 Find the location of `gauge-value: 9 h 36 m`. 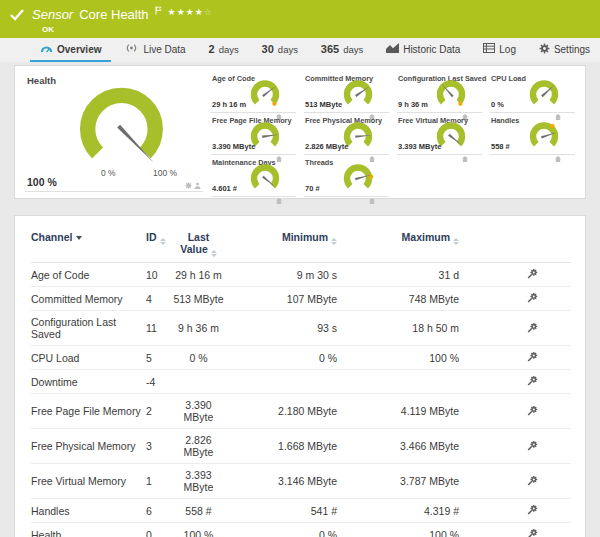

gauge-value: 9 h 36 m is located at coordinates (413, 104).